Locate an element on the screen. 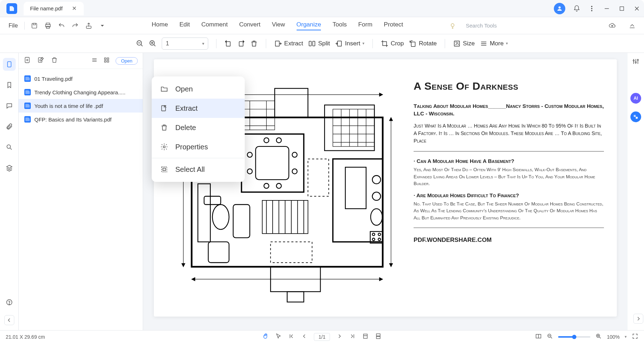  fit-width-icon is located at coordinates (366, 337).